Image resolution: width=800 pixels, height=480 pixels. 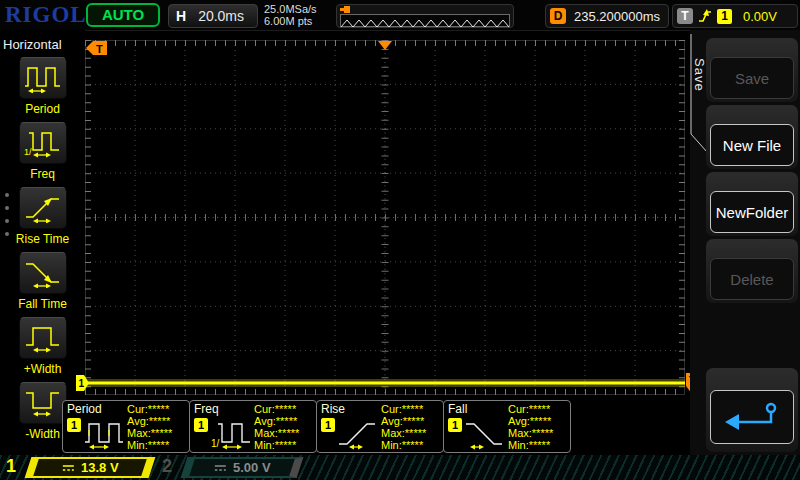 What do you see at coordinates (745, 242) in the screenshot?
I see `save-menu-panel: Save Save New File NewFolder Delete` at bounding box center [745, 242].